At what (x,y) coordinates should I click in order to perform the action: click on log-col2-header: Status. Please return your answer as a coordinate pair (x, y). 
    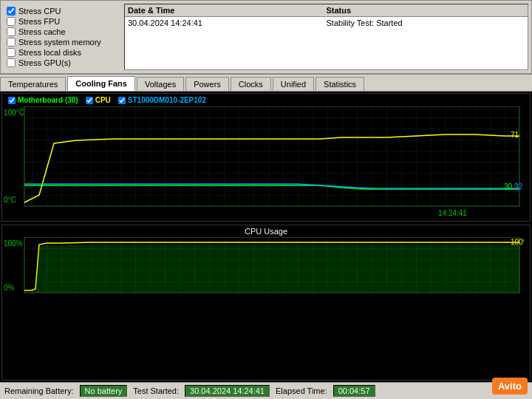
    Looking at the image, I should click on (426, 10).